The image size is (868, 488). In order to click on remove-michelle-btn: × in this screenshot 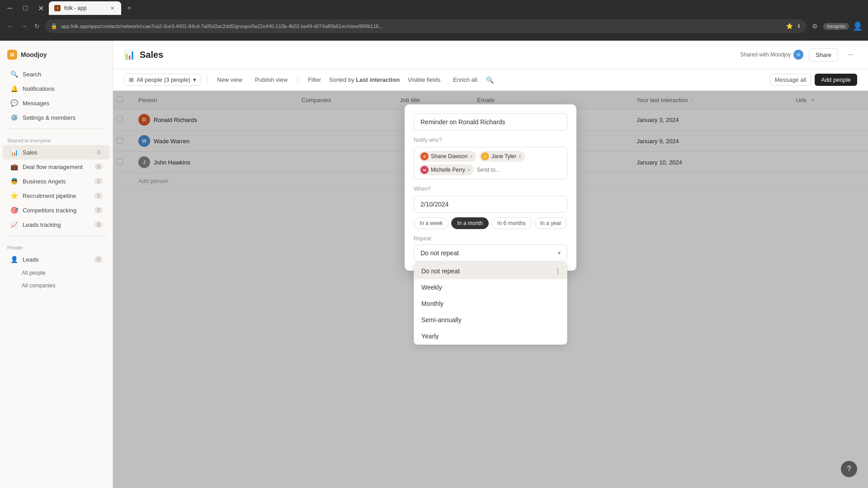, I will do `click(469, 170)`.